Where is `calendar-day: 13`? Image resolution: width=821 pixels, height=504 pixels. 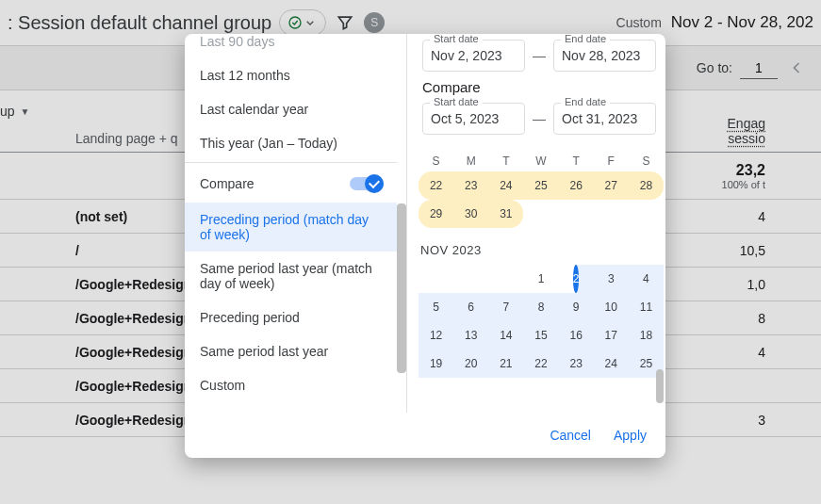 calendar-day: 13 is located at coordinates (471, 335).